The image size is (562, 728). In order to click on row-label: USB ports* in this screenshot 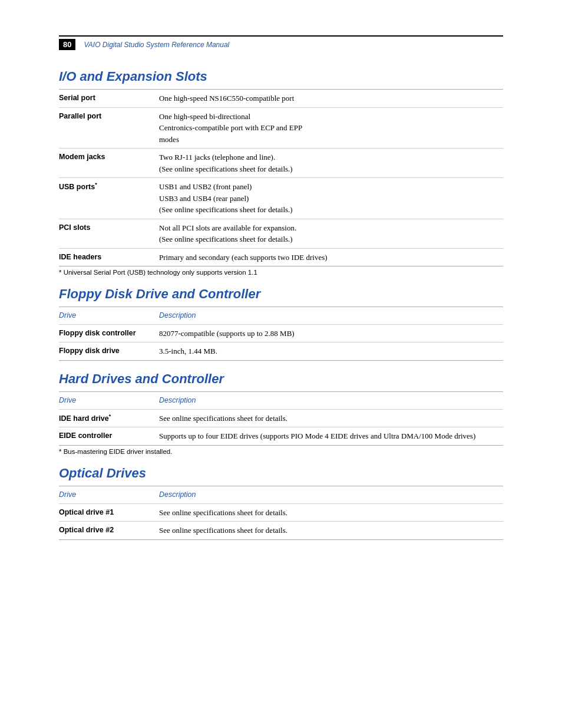, I will do `click(109, 199)`.